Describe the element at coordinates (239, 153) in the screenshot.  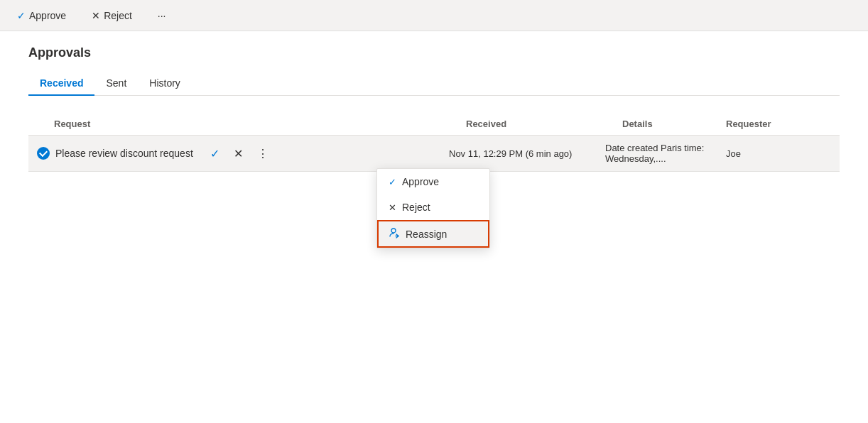
I see `reject-action-icon: ✕` at that location.